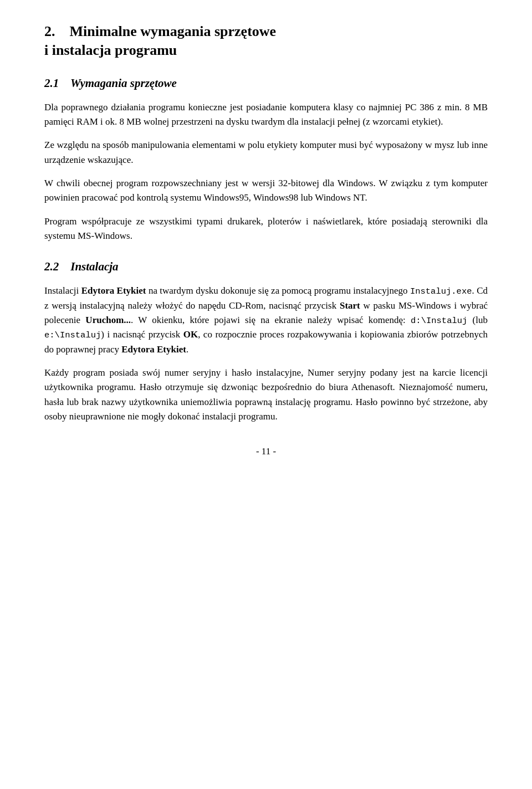  Describe the element at coordinates (108, 320) in the screenshot. I see `install-p1-bold3: Uruchom...` at that location.